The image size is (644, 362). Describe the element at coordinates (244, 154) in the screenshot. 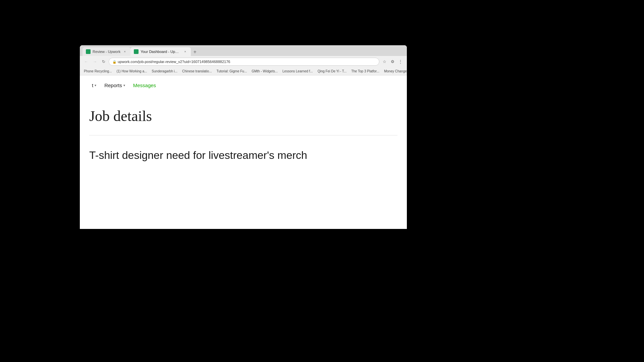

I see `job-title-section: T-shirt designer need for livestreamer's…` at that location.